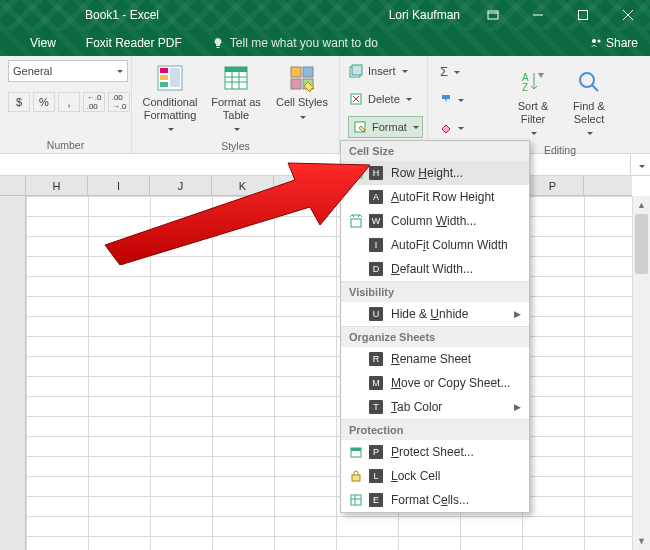  Describe the element at coordinates (218, 43) in the screenshot. I see `lightbulb-icon` at that location.